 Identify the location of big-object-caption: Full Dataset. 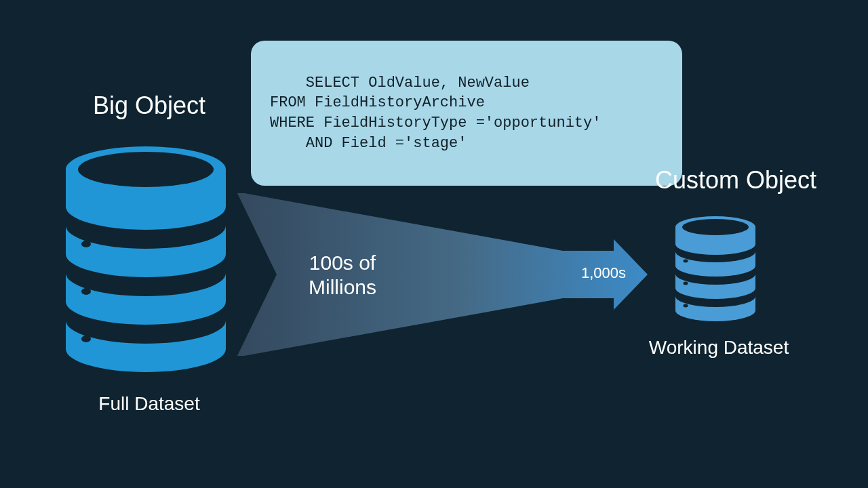
(149, 404).